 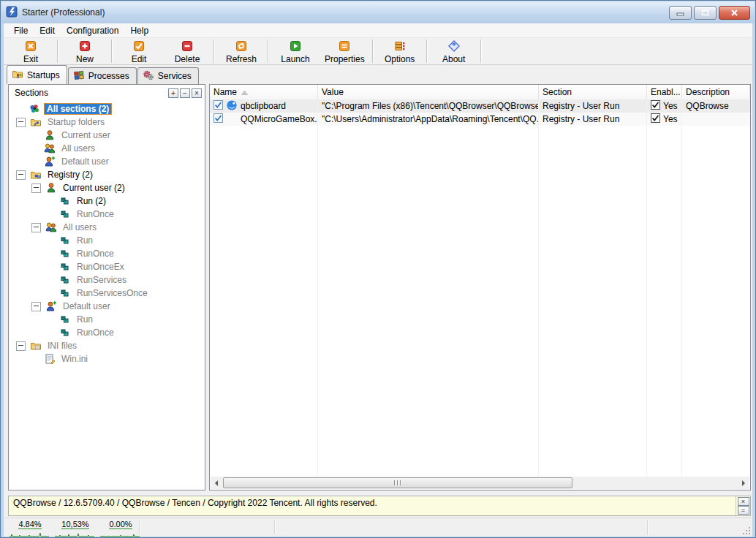 I want to click on tree-item-label: Run (2), so click(x=91, y=201).